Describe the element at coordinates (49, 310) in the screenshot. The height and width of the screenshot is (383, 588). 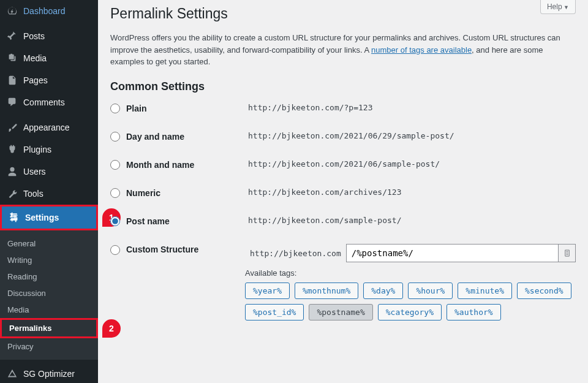
I see `submenu-media: Media` at that location.